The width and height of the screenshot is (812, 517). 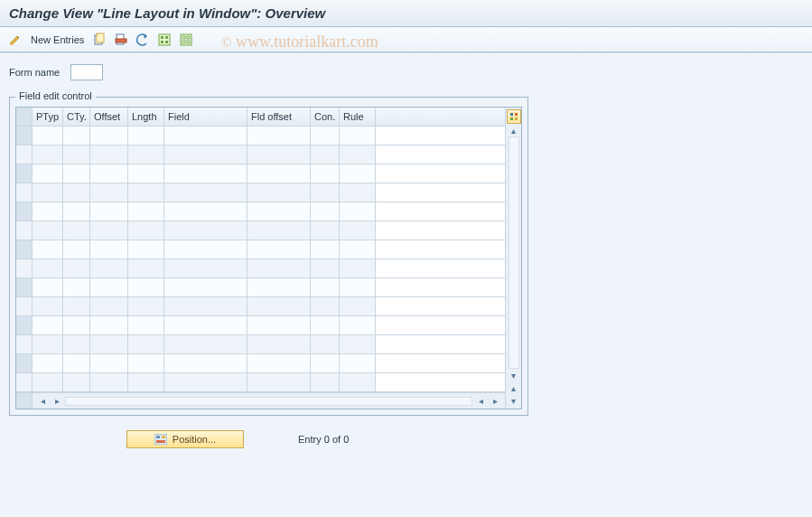 I want to click on copy-icon, so click(x=99, y=40).